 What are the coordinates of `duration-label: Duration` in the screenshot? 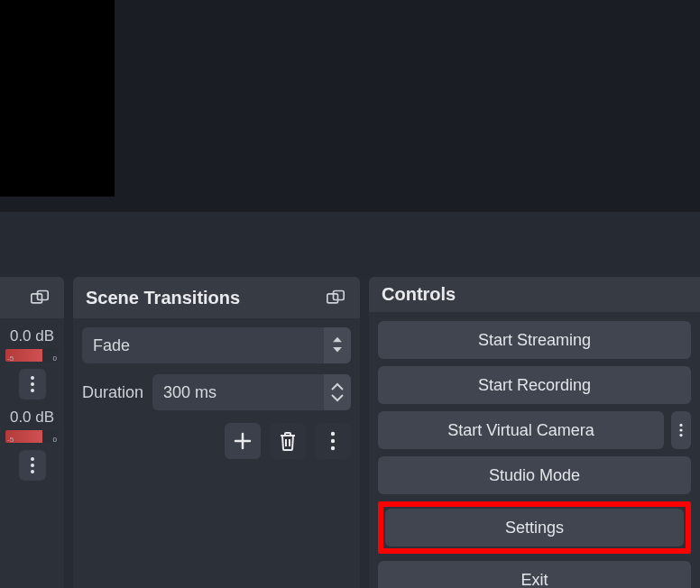 It's located at (113, 393).